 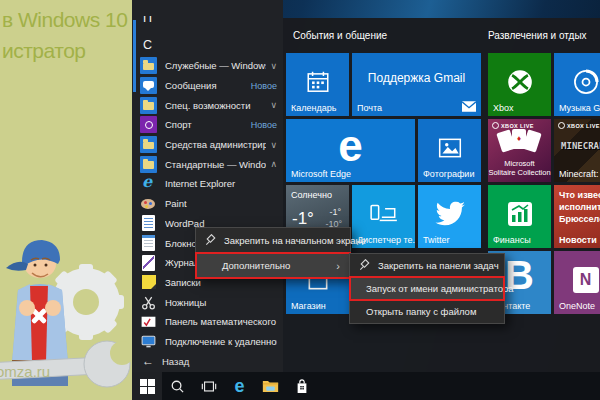 I want to click on tile-twitter: Twitter, so click(x=450, y=216).